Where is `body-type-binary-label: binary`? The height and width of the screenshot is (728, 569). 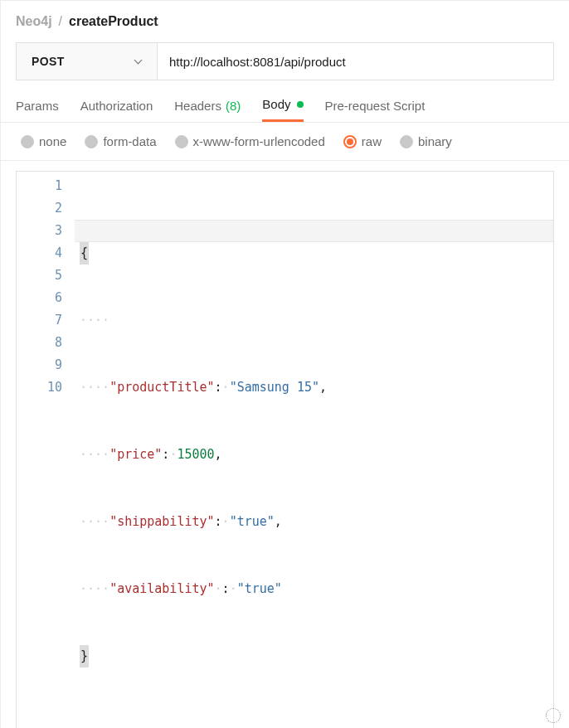
body-type-binary-label: binary is located at coordinates (435, 141).